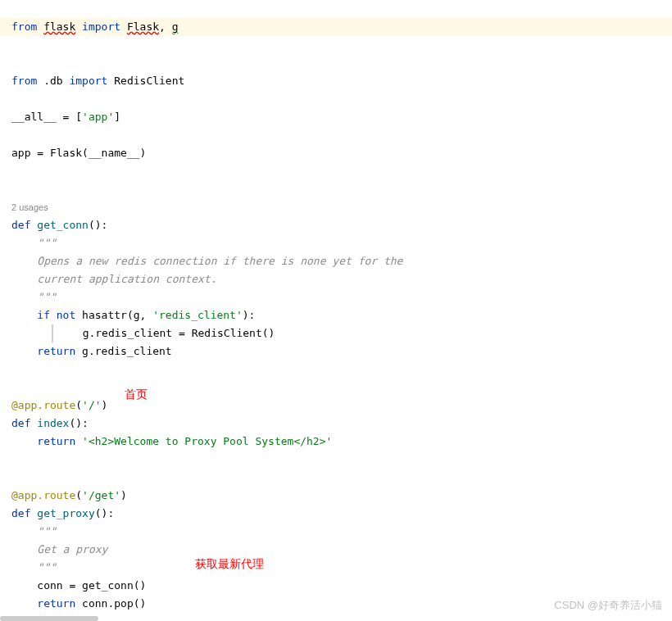 The width and height of the screenshot is (672, 621). Describe the element at coordinates (47, 116) in the screenshot. I see `dunder-all: __all__ = [` at that location.